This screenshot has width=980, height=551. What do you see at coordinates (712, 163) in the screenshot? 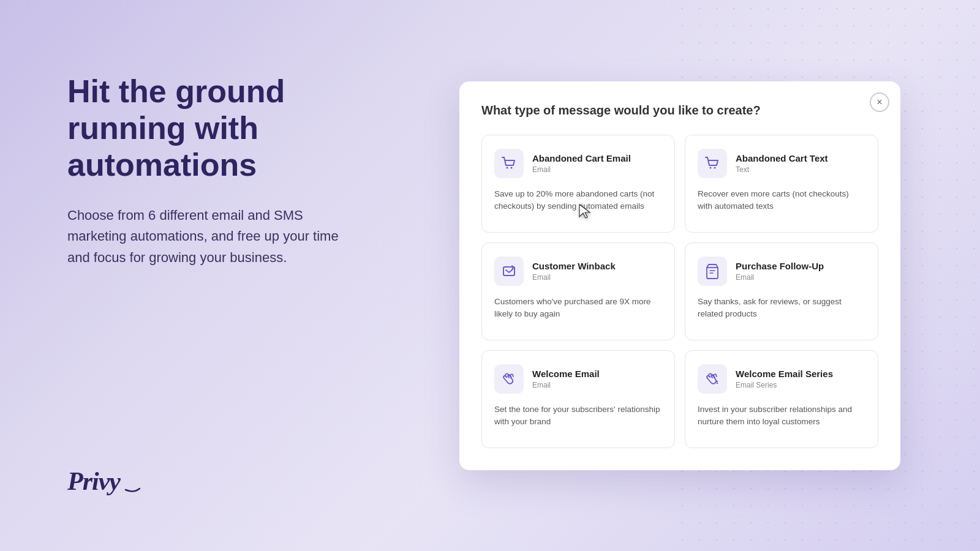
I see `cart-text-icon` at bounding box center [712, 163].